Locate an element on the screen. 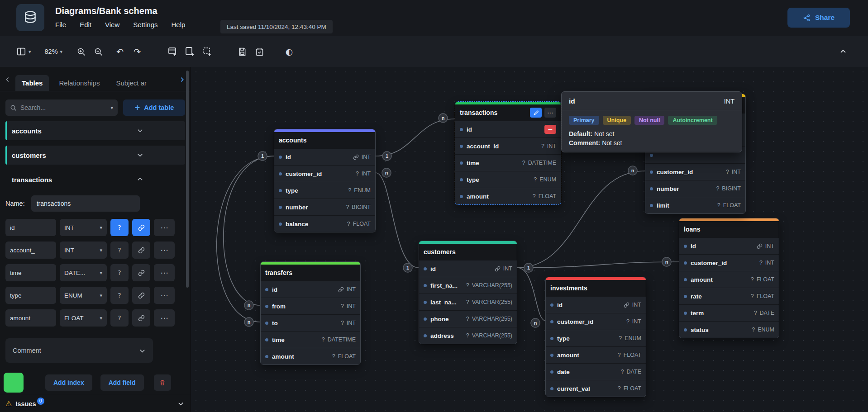  share-button: Share is located at coordinates (819, 18).